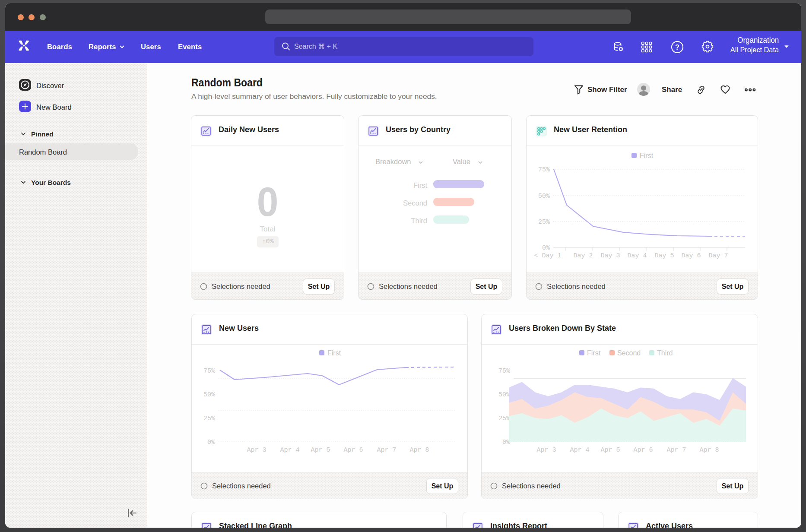  I want to click on svg-text: < Day 1, so click(548, 256).